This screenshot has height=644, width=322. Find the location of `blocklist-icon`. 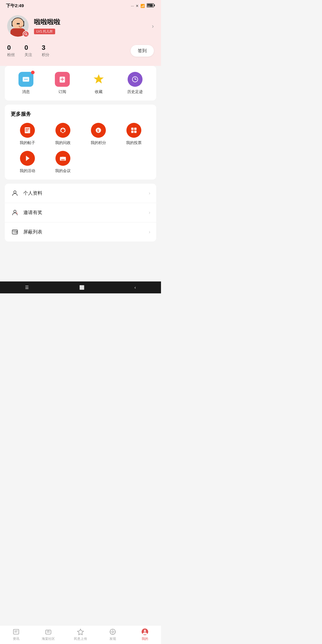

blocklist-icon is located at coordinates (15, 232).